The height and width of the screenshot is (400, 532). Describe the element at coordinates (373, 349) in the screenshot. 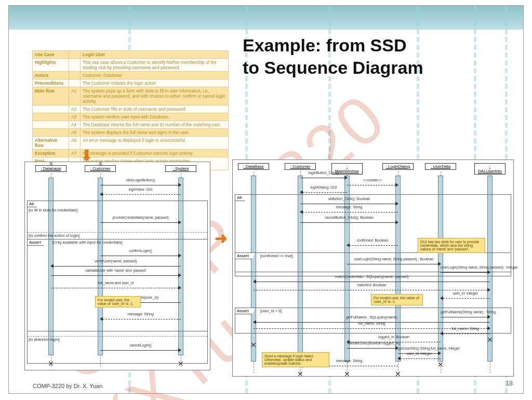

I see `message-arrow: validateUser(Boolean logged_in)` at that location.